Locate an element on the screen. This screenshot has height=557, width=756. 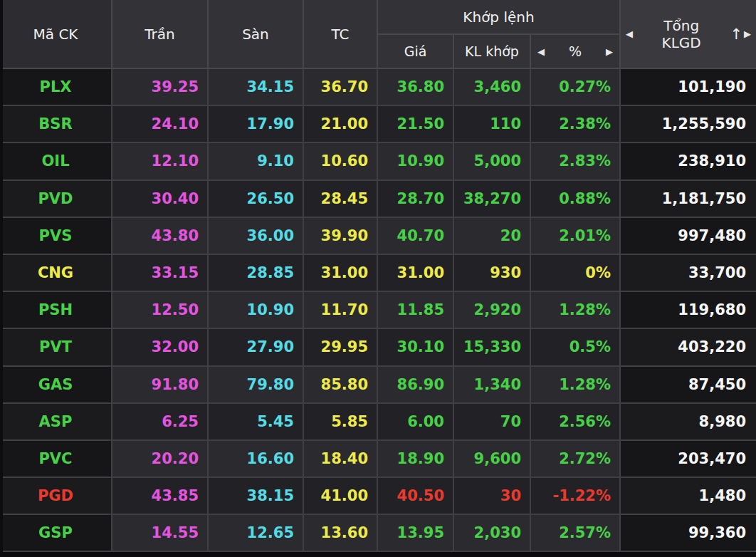
ceiling-price-cell: 12.50 is located at coordinates (161, 311).